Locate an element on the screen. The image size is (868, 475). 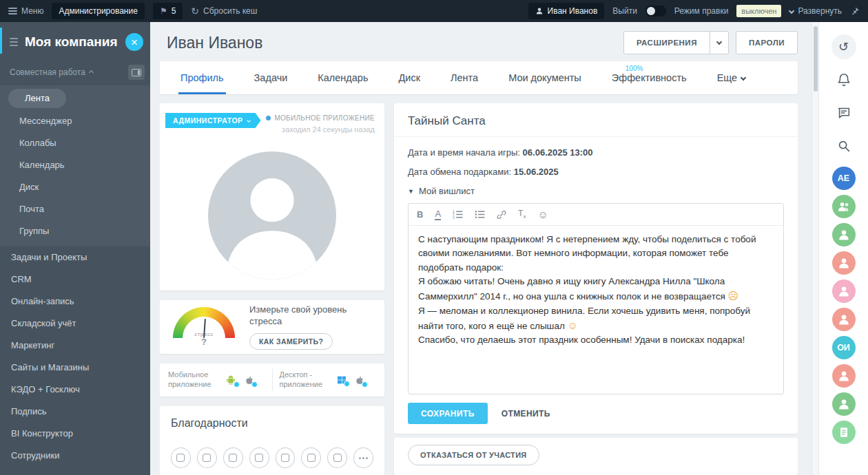
sidebar-item-disk: Диск is located at coordinates (75, 187).